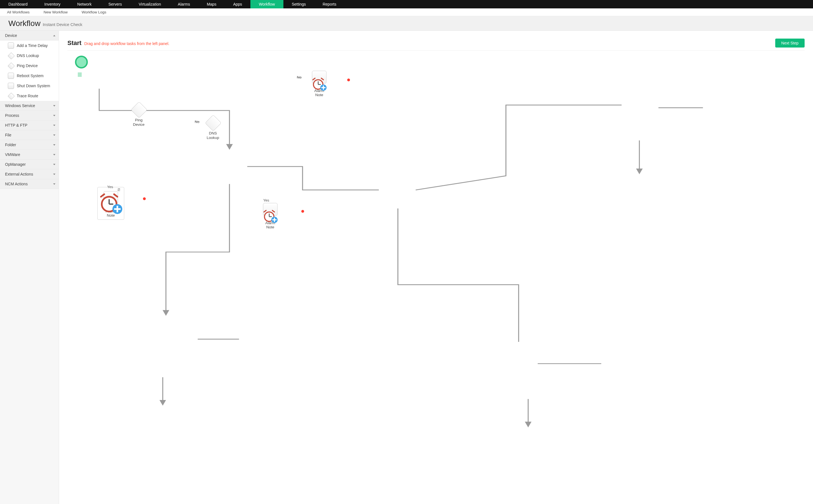  What do you see at coordinates (27, 66) in the screenshot?
I see `sidebar-item-label: Ping Device` at bounding box center [27, 66].